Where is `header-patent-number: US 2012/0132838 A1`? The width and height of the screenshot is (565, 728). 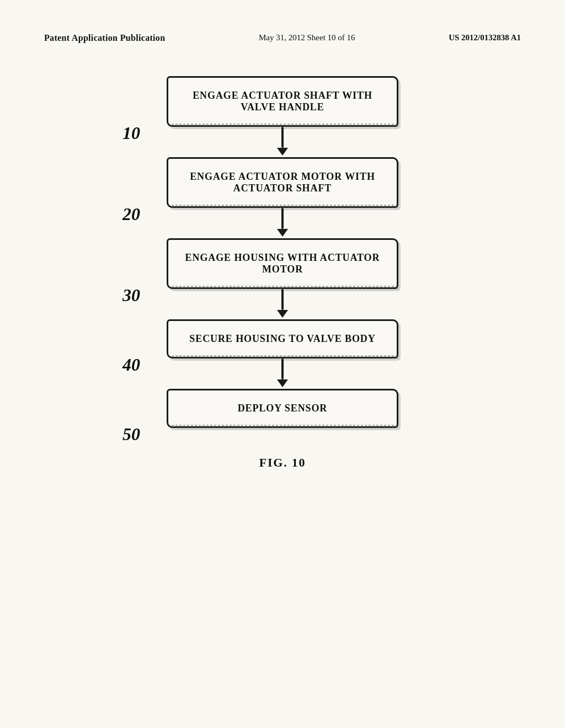
header-patent-number: US 2012/0132838 A1 is located at coordinates (484, 38).